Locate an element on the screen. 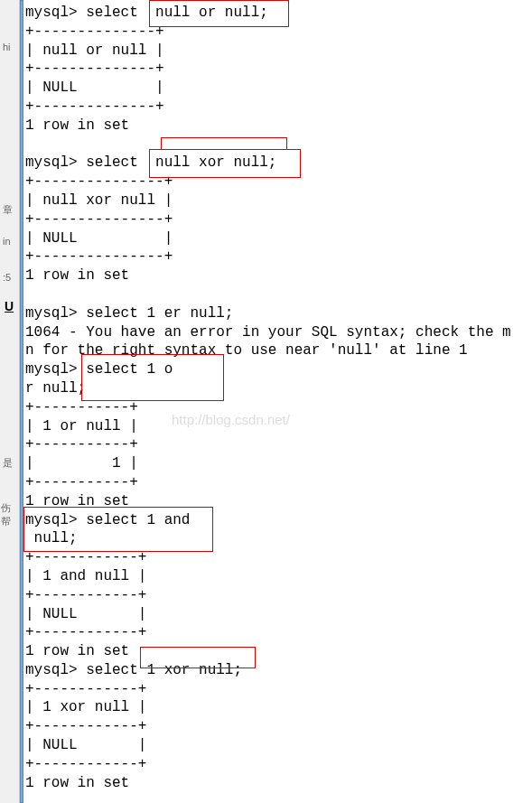 This screenshot has height=803, width=532. sidebar-label: 帮 is located at coordinates (5, 521).